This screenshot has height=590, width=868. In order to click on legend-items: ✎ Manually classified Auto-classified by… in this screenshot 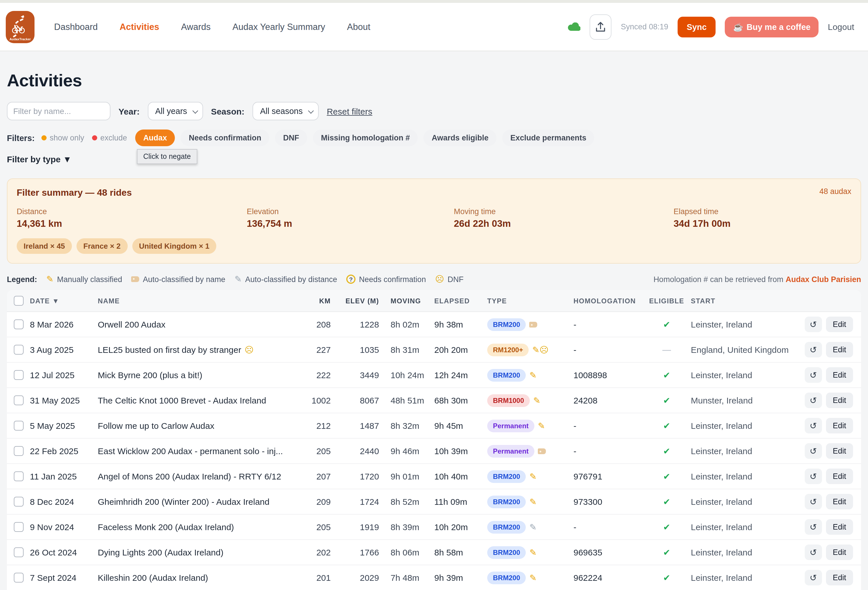, I will do `click(255, 279)`.